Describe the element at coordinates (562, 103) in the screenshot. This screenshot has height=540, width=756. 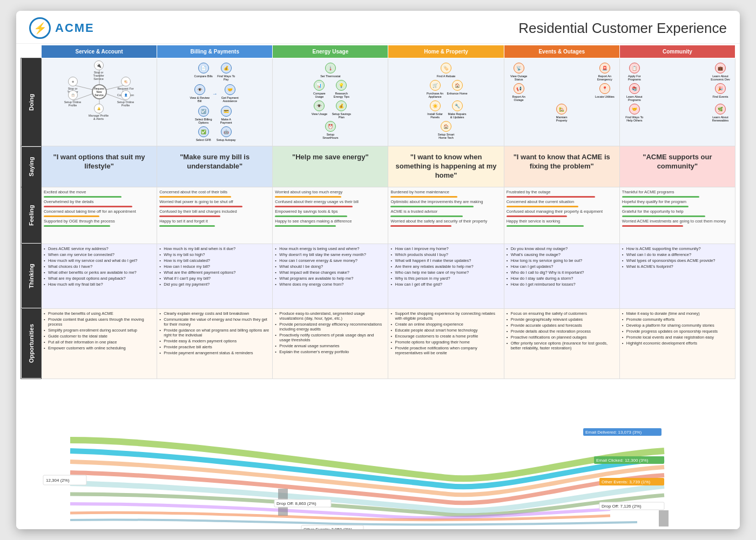
I see `doing-events: 📡 View Outage Status 🚨 Report An Emergen…` at that location.